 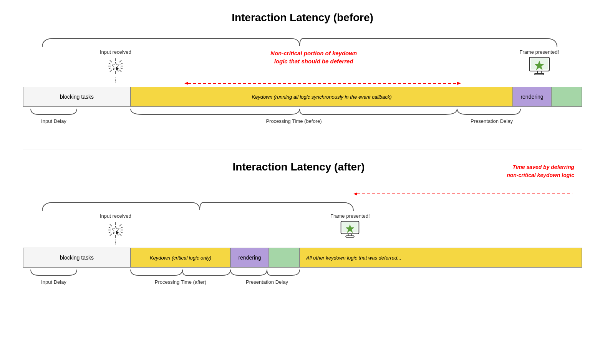 I want to click on red-annotation-before: Non-critical portion of keydown logic th…, so click(x=313, y=57).